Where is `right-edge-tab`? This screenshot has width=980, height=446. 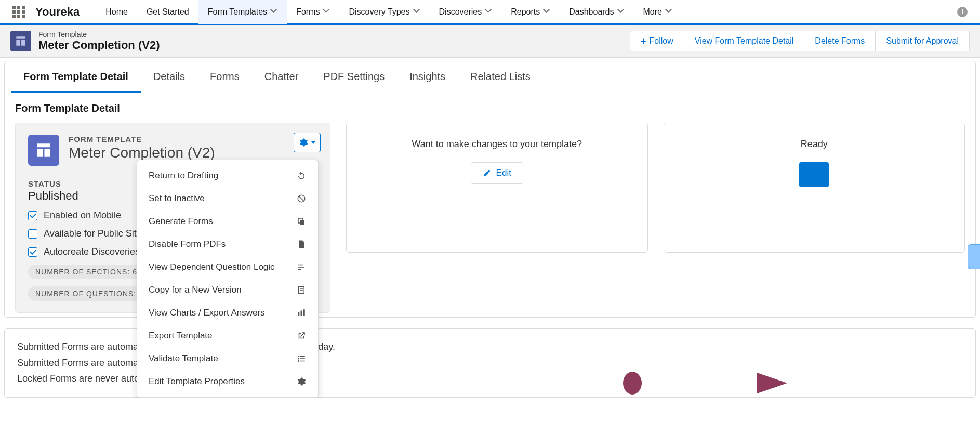 right-edge-tab is located at coordinates (974, 257).